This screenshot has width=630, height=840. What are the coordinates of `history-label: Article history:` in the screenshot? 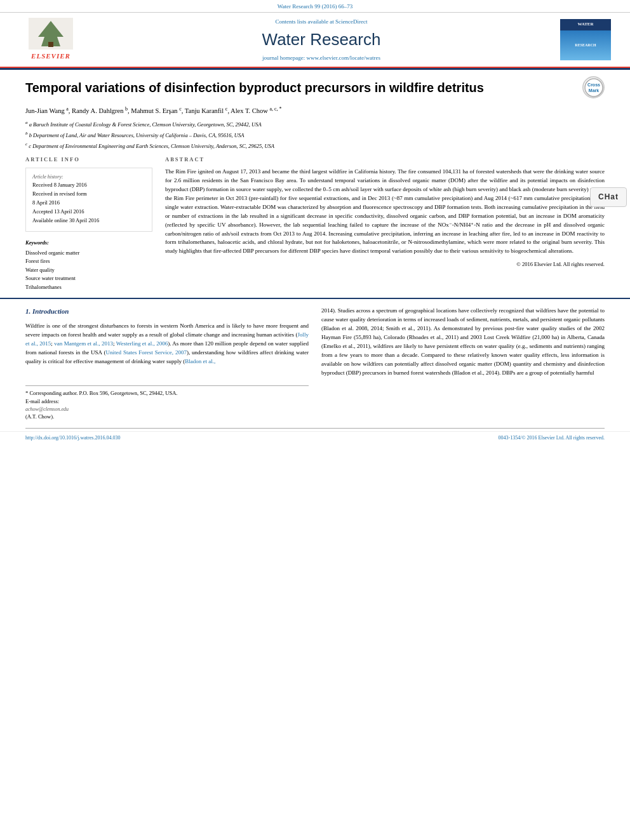 It's located at (89, 177).